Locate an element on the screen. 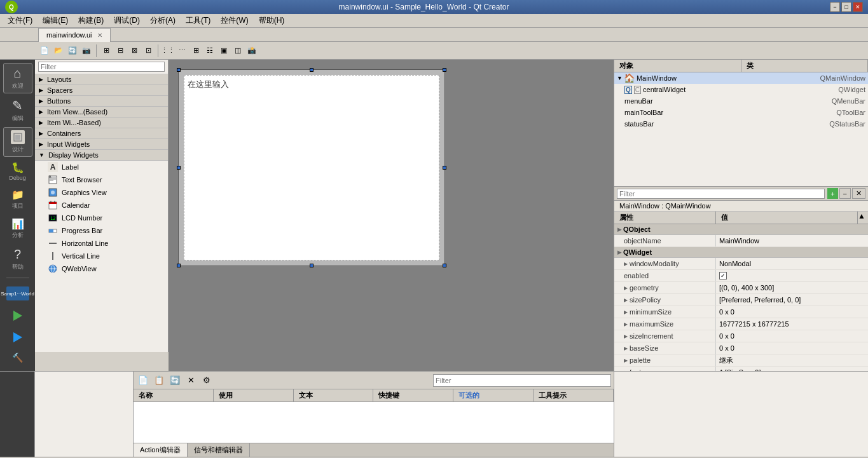  prop-filter-input is located at coordinates (721, 194).